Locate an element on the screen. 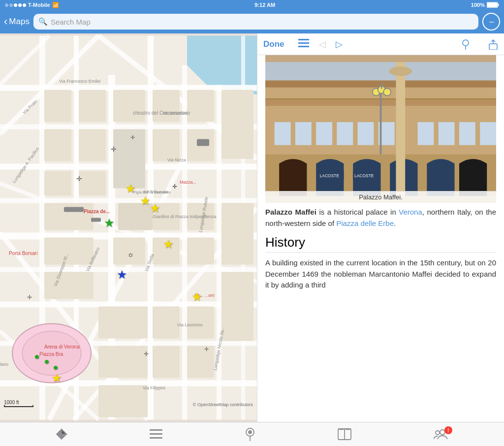 The height and width of the screenshot is (446, 504). carrier-label: T-Mobile is located at coordinates (39, 5).